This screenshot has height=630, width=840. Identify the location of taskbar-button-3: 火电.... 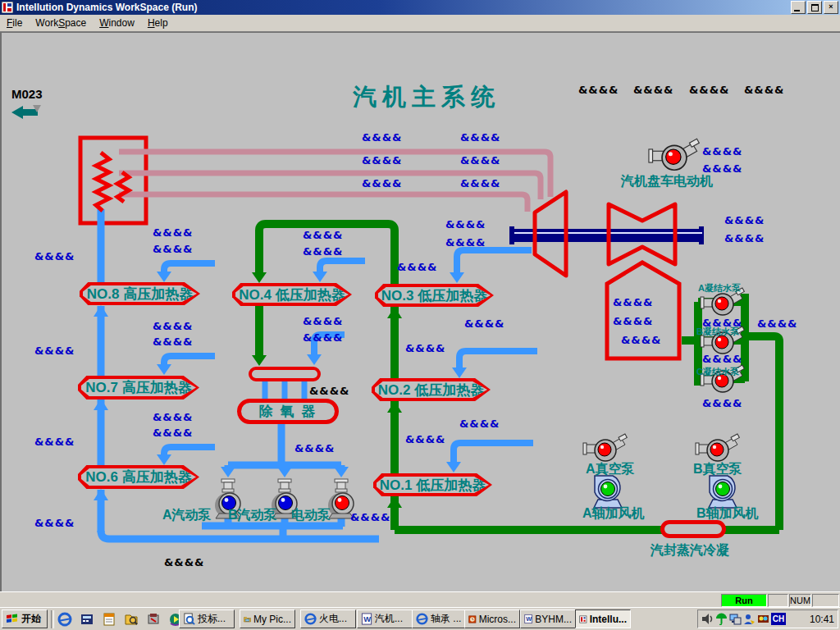
(328, 619).